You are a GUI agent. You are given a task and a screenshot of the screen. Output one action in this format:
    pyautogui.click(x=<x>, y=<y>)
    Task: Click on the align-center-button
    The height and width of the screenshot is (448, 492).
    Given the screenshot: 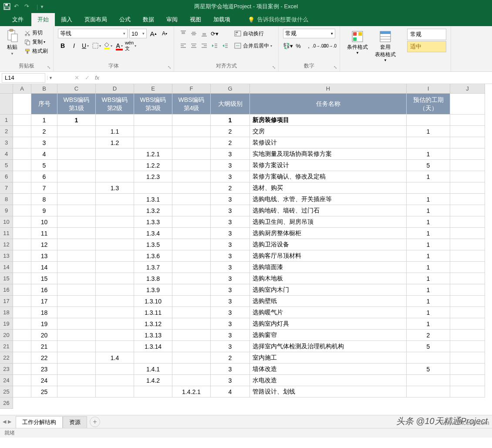 What is the action you would take?
    pyautogui.click(x=194, y=46)
    